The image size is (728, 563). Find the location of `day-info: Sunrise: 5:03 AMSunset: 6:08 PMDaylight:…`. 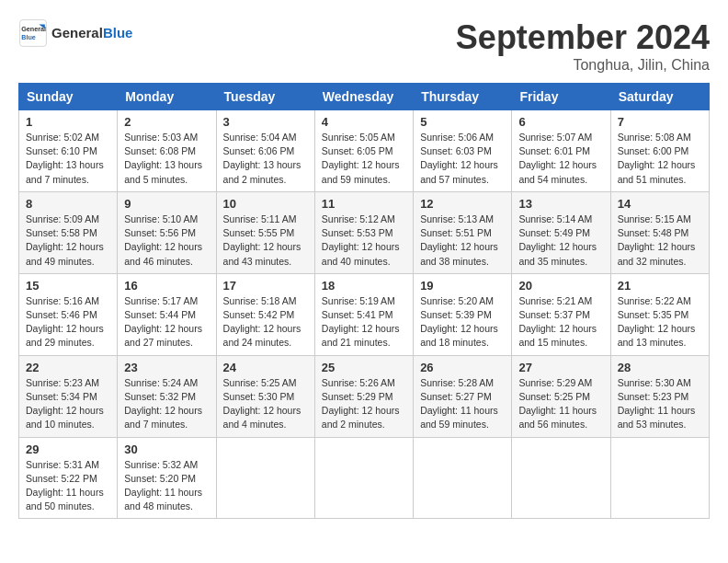

day-info: Sunrise: 5:03 AMSunset: 6:08 PMDaylight:… is located at coordinates (166, 158).